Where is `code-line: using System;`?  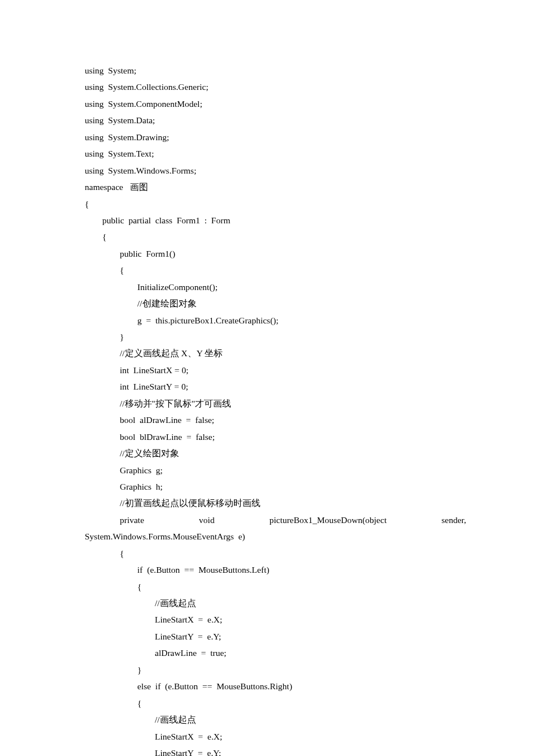
code-line: using System; is located at coordinates (276, 70).